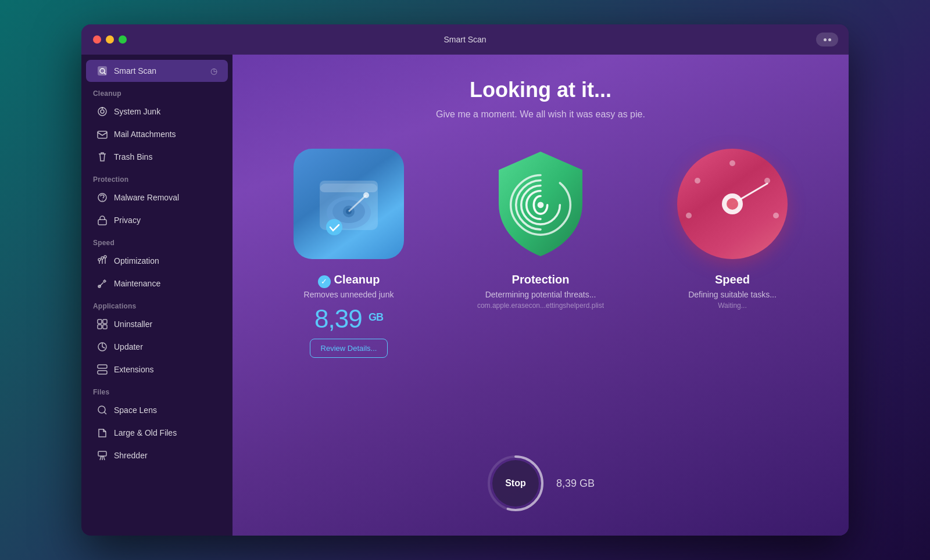 The width and height of the screenshot is (930, 560). I want to click on sidebar-item-extensions: Extensions, so click(157, 369).